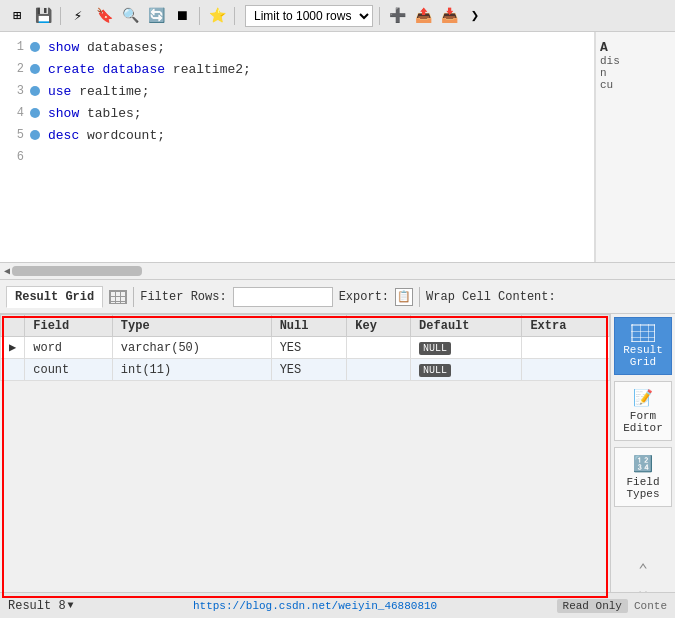 This screenshot has height=618, width=675. What do you see at coordinates (98, 92) in the screenshot?
I see `sql-code-3: use realtime;` at bounding box center [98, 92].